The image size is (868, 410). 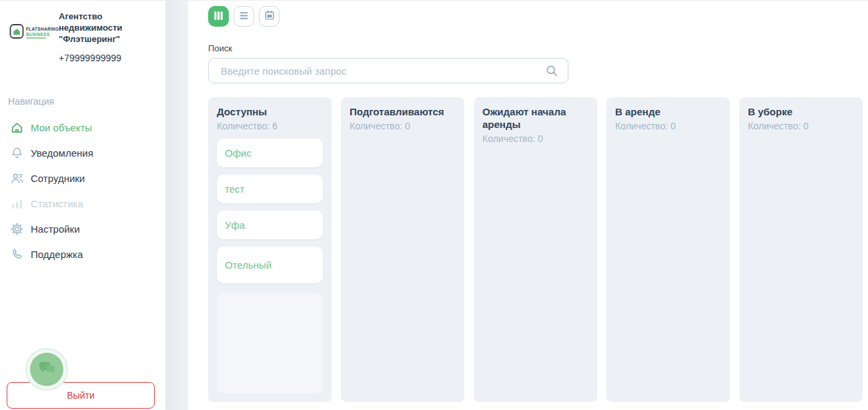 I want to click on object-card-label: Уфа, so click(x=235, y=225).